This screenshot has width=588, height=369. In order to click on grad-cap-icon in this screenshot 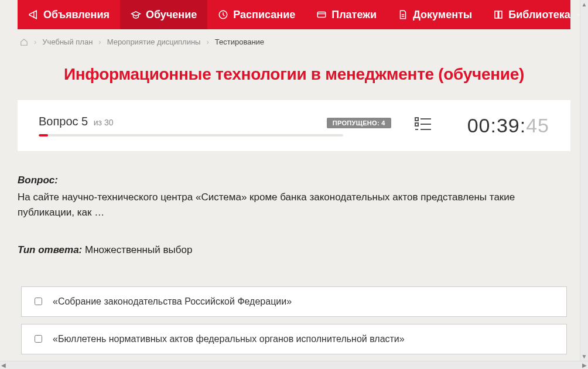, I will do `click(136, 15)`.